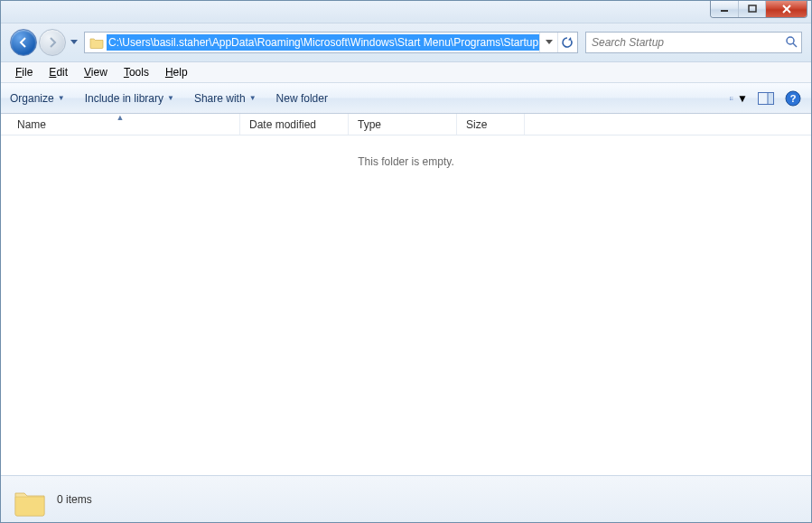 The width and height of the screenshot is (812, 523). I want to click on search-input, so click(687, 42).